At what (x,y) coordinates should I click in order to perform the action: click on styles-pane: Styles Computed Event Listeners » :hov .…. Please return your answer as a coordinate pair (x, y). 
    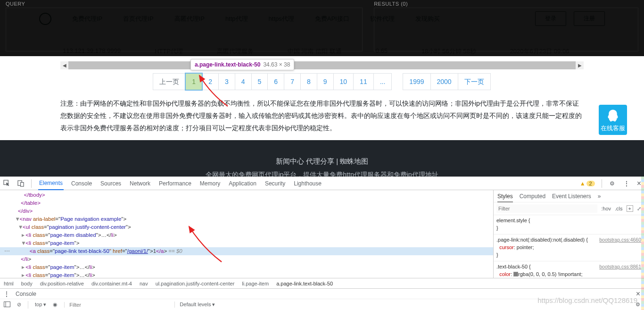
    Looking at the image, I should click on (569, 234).